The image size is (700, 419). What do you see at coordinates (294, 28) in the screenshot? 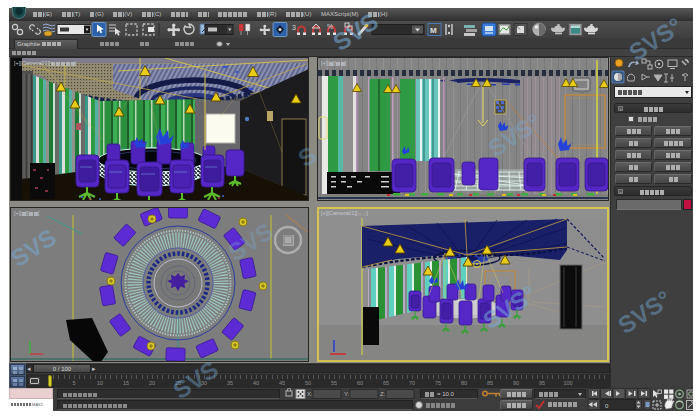
I see `svg-text: 3` at bounding box center [294, 28].